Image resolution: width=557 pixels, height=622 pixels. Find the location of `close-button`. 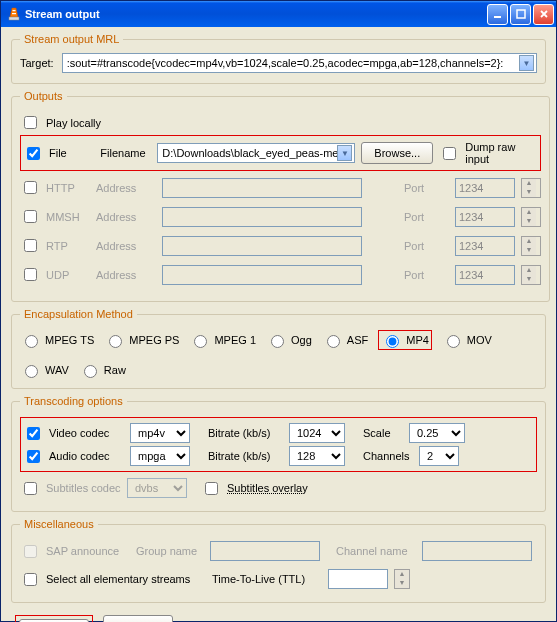

close-button is located at coordinates (544, 14).